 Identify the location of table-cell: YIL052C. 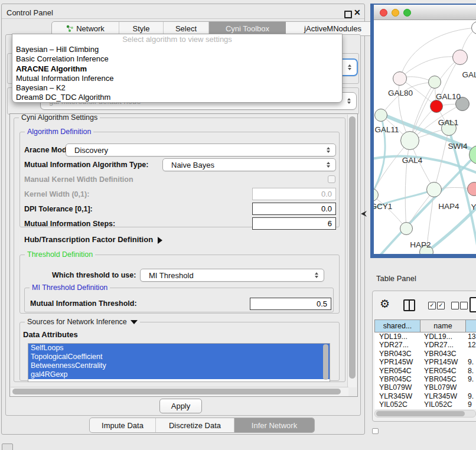
(438, 405).